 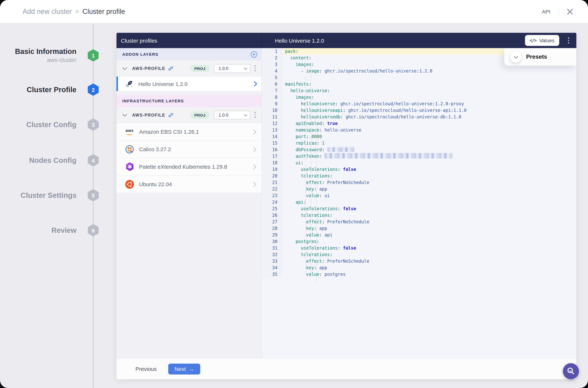 I want to click on layer-item-row: Calico 3.27.2, so click(x=189, y=149).